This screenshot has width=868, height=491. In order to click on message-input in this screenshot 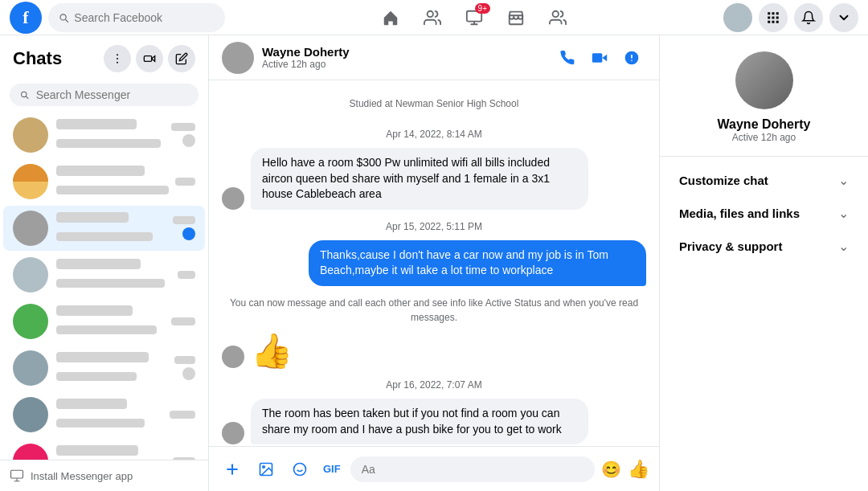, I will do `click(473, 469)`.